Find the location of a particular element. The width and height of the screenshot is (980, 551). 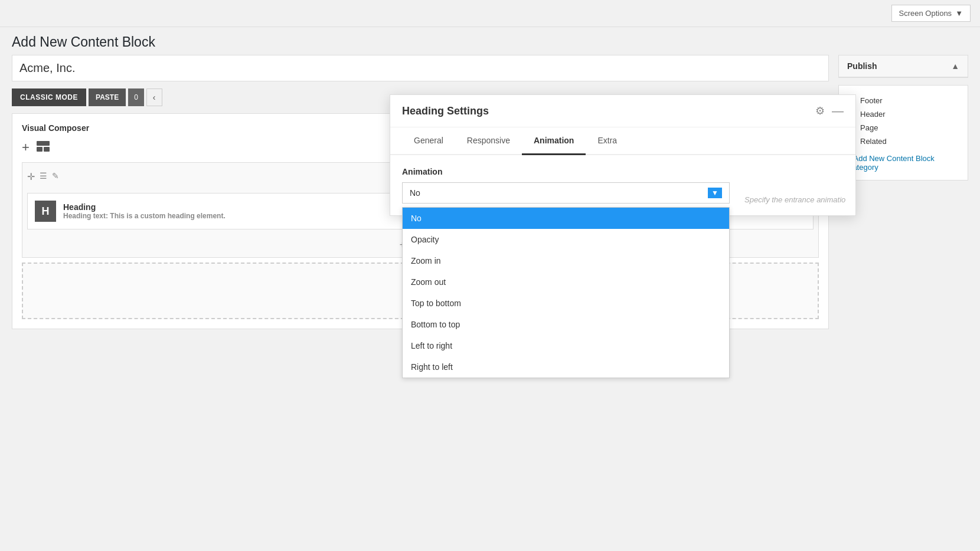

dropdown-item: Bottom to top is located at coordinates (566, 324).